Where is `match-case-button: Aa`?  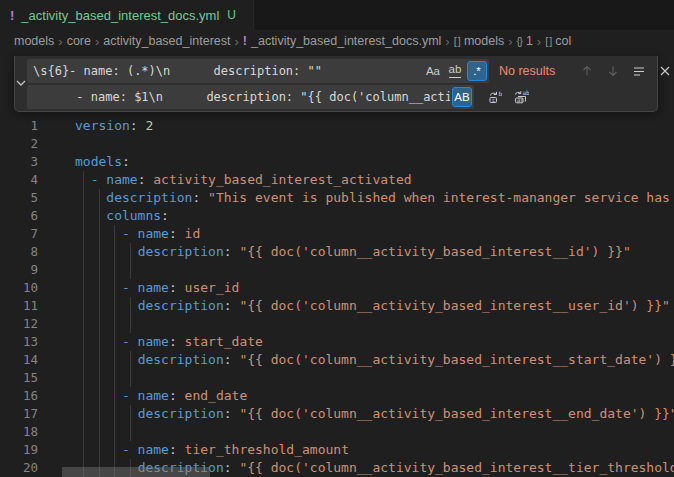
match-case-button: Aa is located at coordinates (433, 71).